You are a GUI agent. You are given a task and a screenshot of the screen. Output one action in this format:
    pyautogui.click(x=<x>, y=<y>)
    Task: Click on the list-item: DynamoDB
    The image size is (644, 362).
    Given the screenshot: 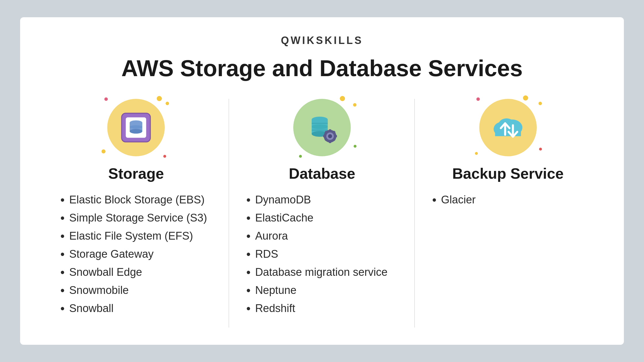 What is the action you would take?
    pyautogui.click(x=322, y=200)
    